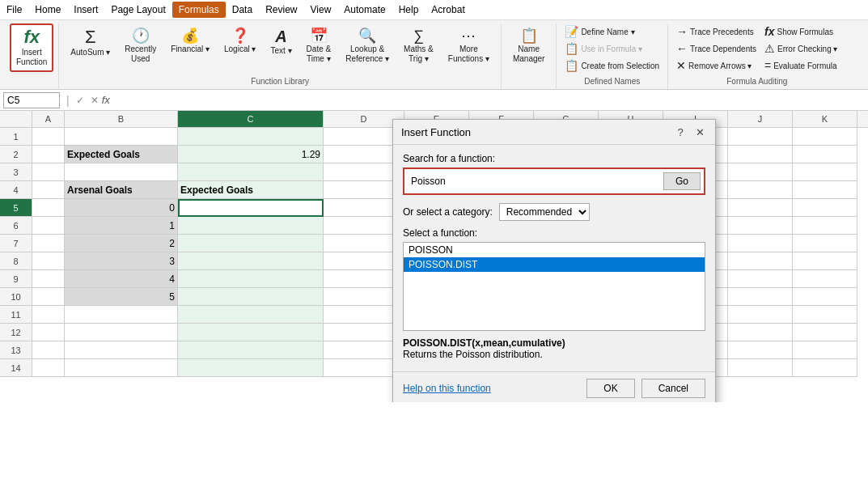 The image size is (868, 479). I want to click on row-header-6: 6, so click(16, 226).